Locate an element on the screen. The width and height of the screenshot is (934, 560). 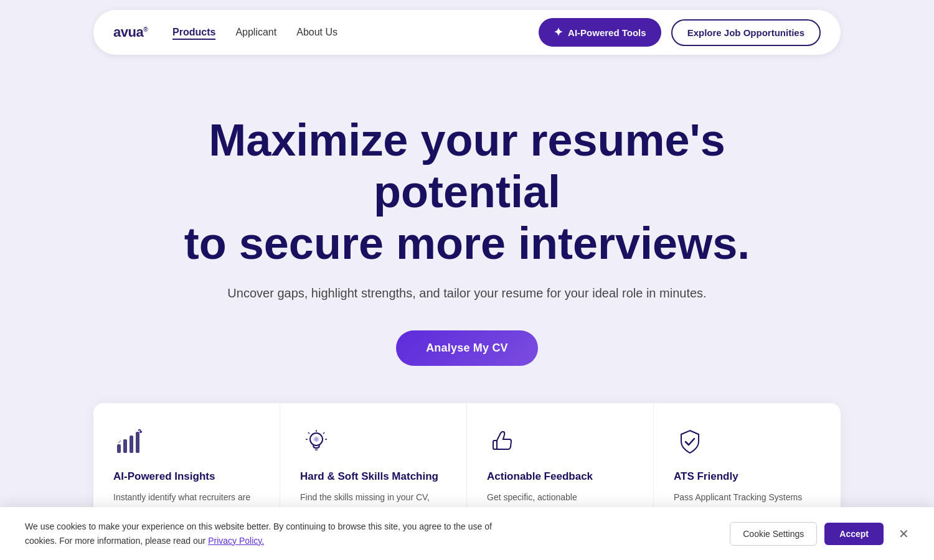
sparkle-icon: ✦ is located at coordinates (558, 32).